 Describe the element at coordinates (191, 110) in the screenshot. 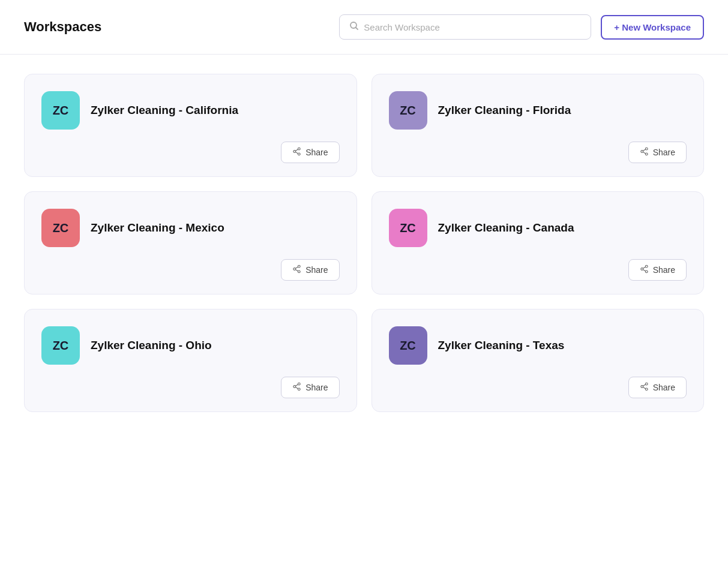

I see `workspace-card-header: ZC Zylker Cleaning - California` at that location.